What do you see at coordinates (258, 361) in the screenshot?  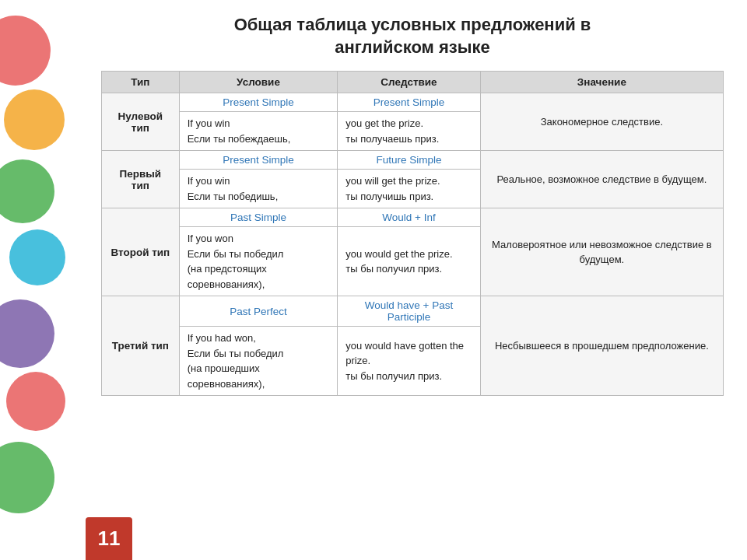 I see `third-condition-example: If you had won,Если бы ты победил(на про…` at bounding box center [258, 361].